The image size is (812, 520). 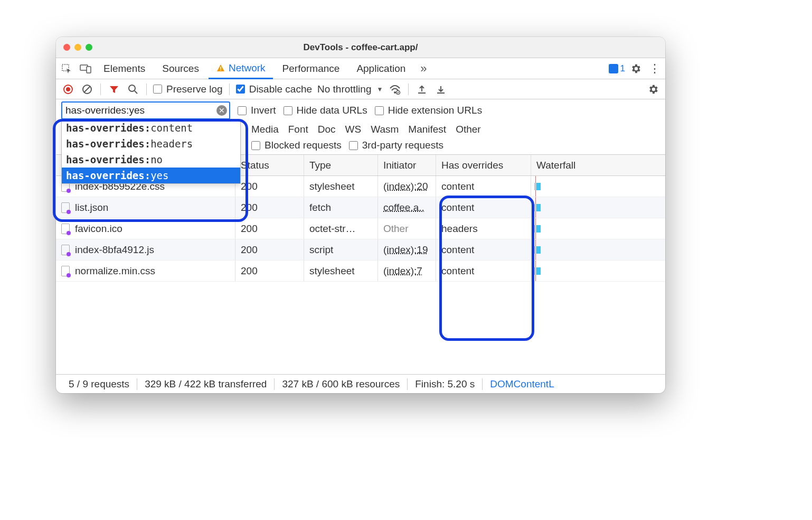 What do you see at coordinates (67, 69) in the screenshot?
I see `inspect-element-icon` at bounding box center [67, 69].